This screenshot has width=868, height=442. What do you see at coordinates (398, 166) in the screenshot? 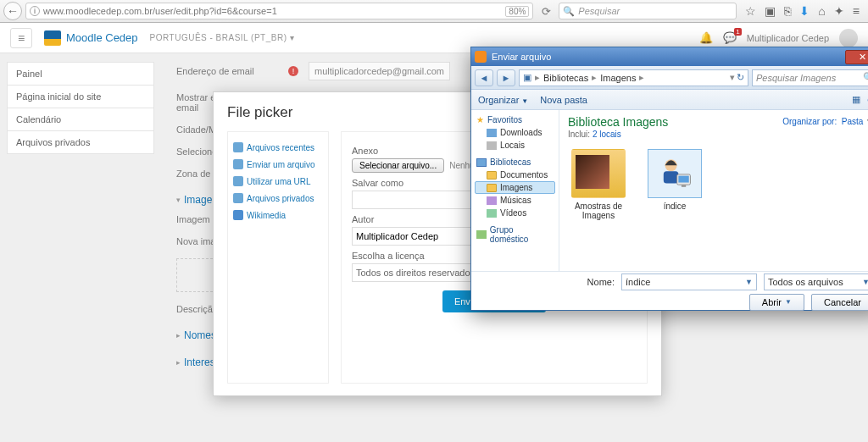
I see `choose-file-button: Selecionar arquivo...` at bounding box center [398, 166].